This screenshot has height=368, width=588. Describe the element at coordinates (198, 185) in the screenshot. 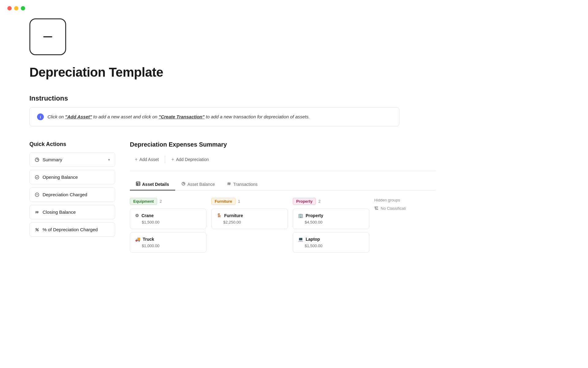

I see `tab-asset-balance: Asset Balance` at that location.